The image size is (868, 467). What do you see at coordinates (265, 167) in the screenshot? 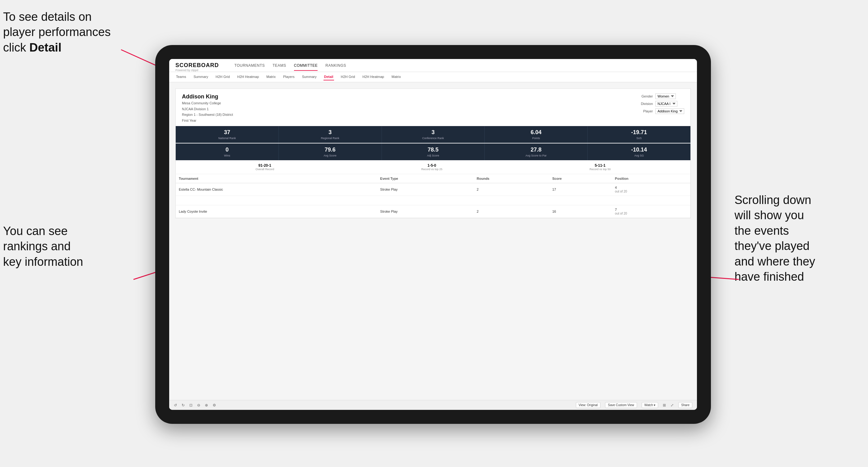
I see `record-overall: 91-20-1 Overall Record` at bounding box center [265, 167].